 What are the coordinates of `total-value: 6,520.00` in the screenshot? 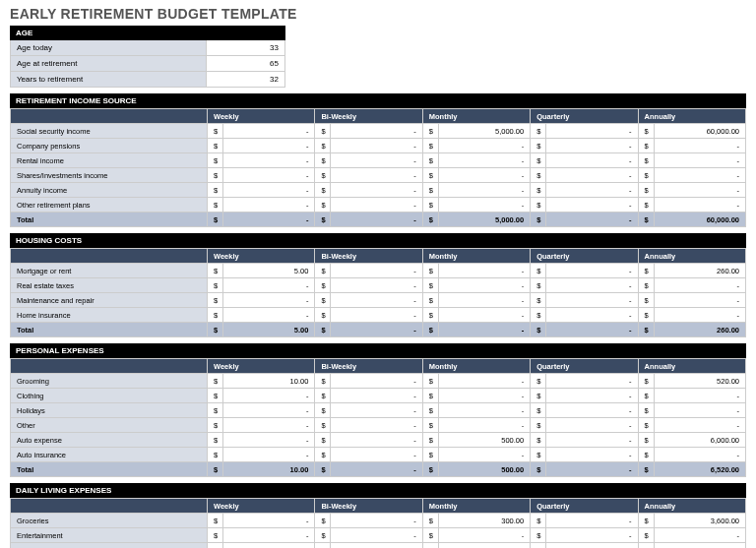 It's located at (699, 470).